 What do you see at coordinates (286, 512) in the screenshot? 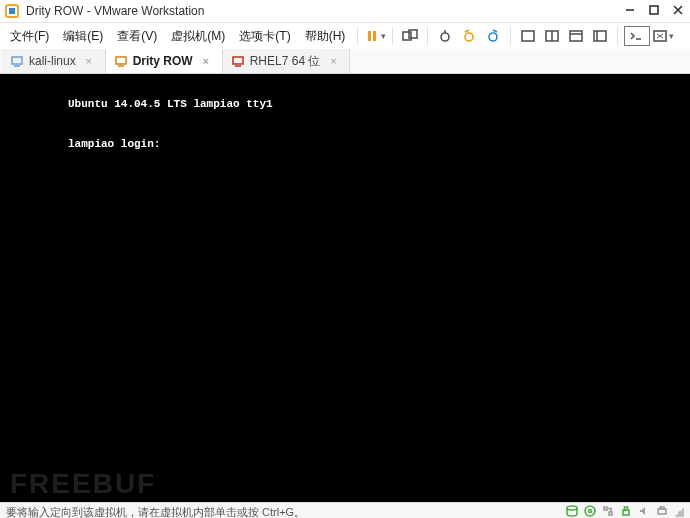
I see `status-message: 要将输入定向到该虚拟机，请在虚拟机内部单击或按 Ctrl+G。` at bounding box center [286, 512].